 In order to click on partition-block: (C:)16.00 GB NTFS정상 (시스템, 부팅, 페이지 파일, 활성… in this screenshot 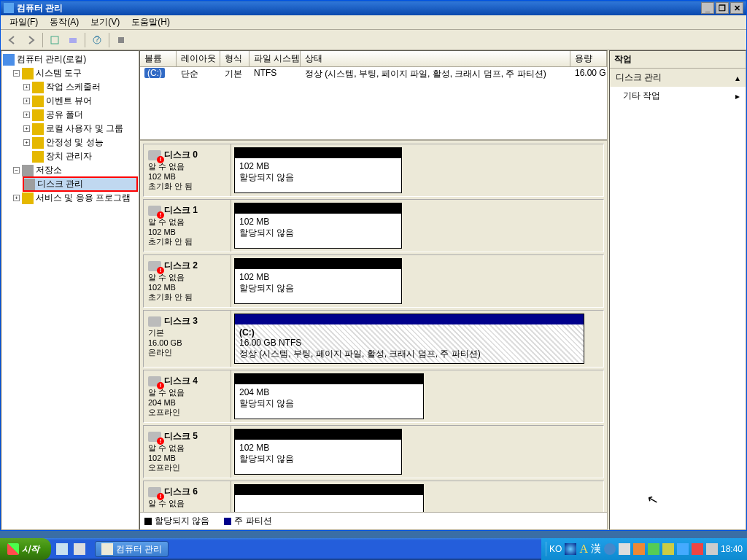, I will do `click(409, 338)`.